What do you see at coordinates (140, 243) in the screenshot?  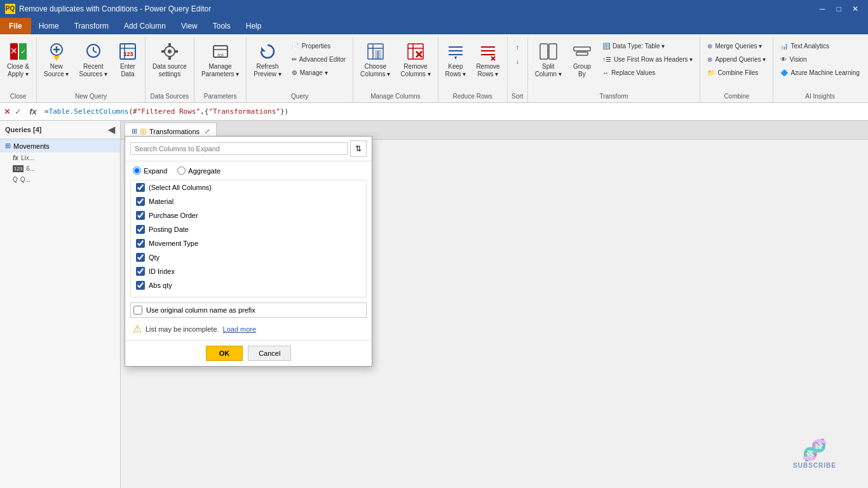 I see `col-checkbox-movement-type` at bounding box center [140, 243].